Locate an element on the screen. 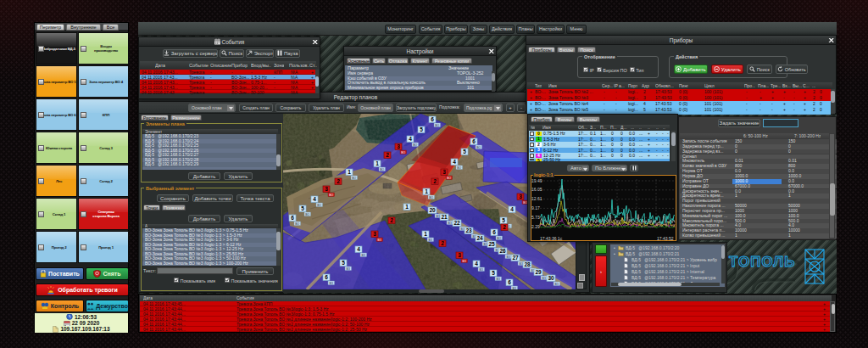 Image resolution: width=868 pixels, height=348 pixels. svg-text: 29 is located at coordinates (538, 272).